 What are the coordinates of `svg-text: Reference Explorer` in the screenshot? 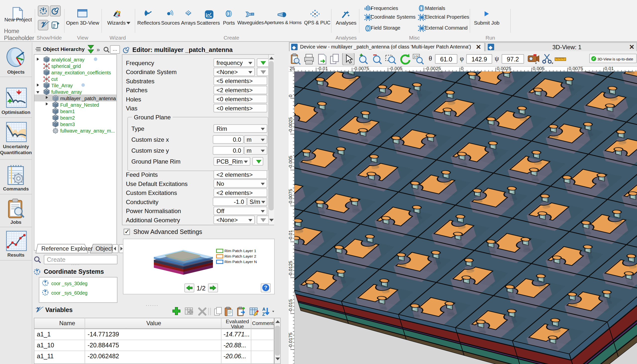 It's located at (67, 248).